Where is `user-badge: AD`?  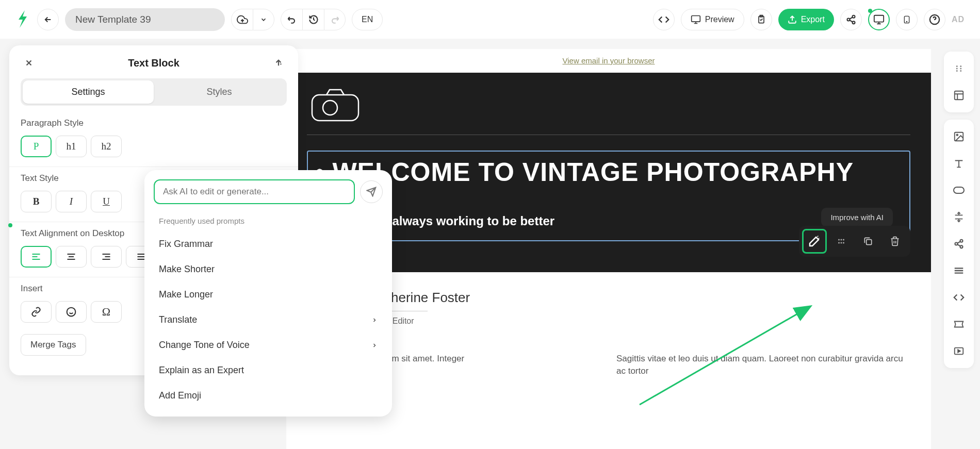
user-badge: AD is located at coordinates (958, 20).